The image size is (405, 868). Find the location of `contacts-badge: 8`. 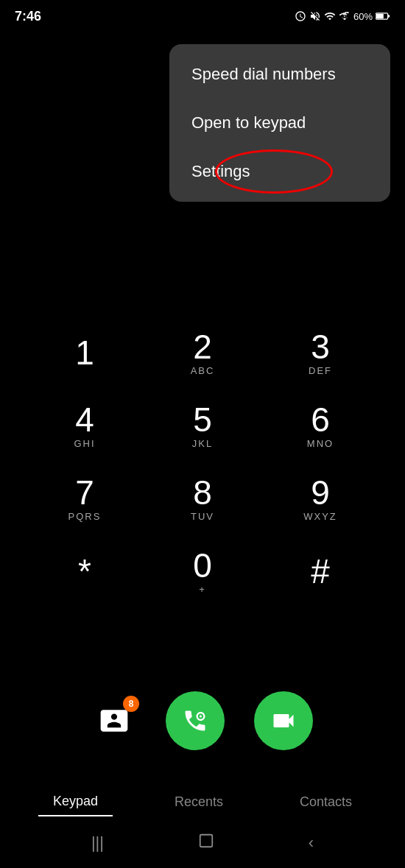

contacts-badge: 8 is located at coordinates (131, 704).